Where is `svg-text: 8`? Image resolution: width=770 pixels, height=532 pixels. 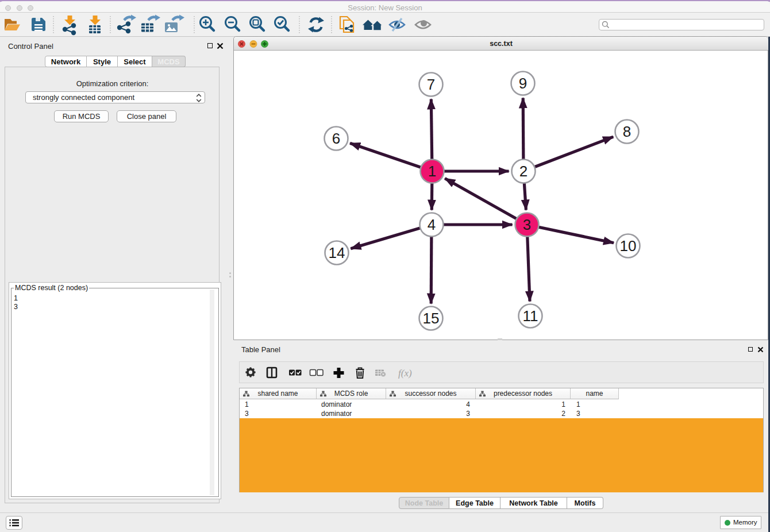 svg-text: 8 is located at coordinates (627, 132).